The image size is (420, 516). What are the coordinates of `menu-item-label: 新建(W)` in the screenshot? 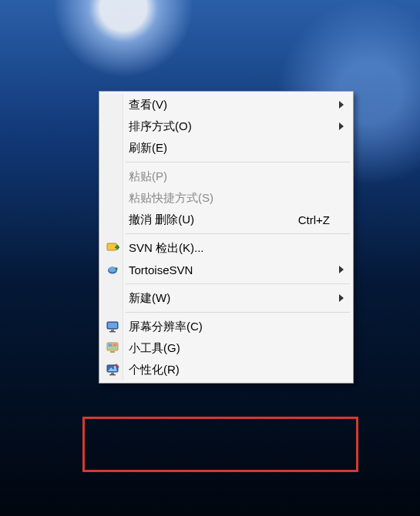 It's located at (150, 299).